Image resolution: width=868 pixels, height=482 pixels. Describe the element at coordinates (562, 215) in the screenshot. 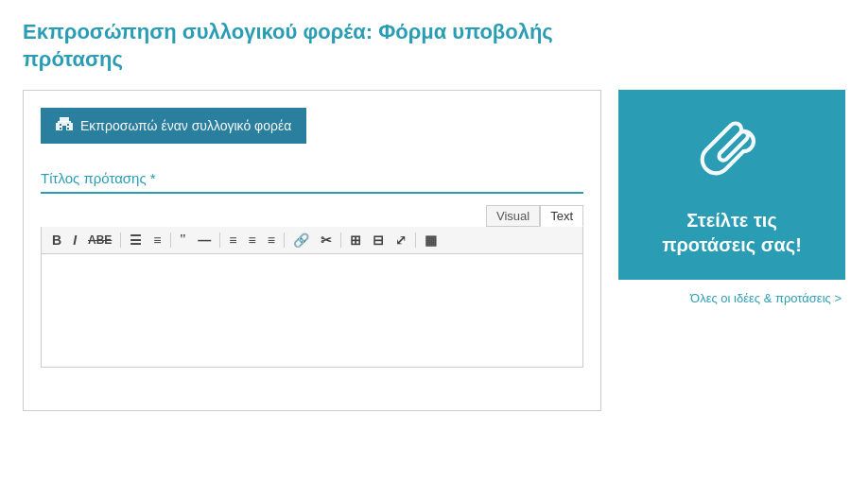

I see `text-tab: Text` at that location.